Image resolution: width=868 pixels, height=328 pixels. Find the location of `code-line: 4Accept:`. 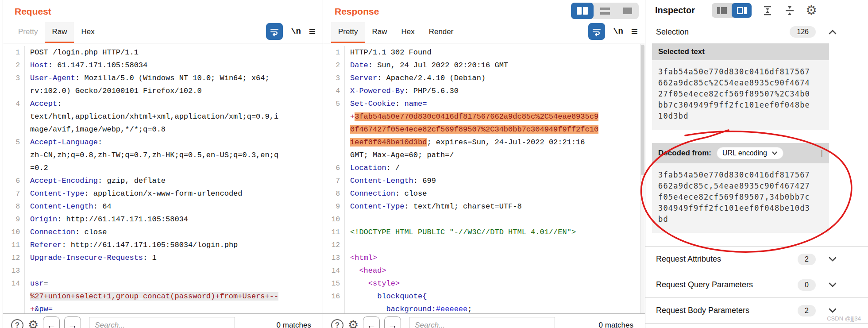

code-line: 4Accept: is located at coordinates (163, 104).